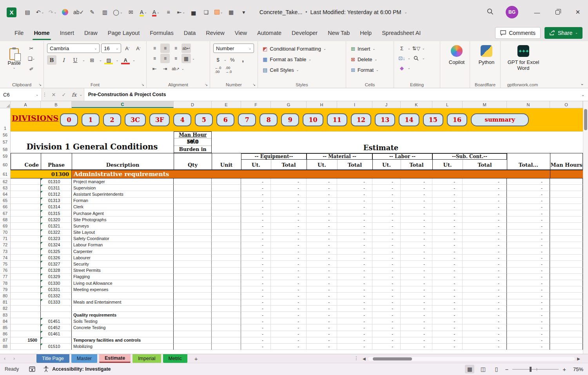 This screenshot has width=588, height=375. Describe the element at coordinates (254, 85) in the screenshot. I see `number-dialog-launcher-icon: ↘` at that location.